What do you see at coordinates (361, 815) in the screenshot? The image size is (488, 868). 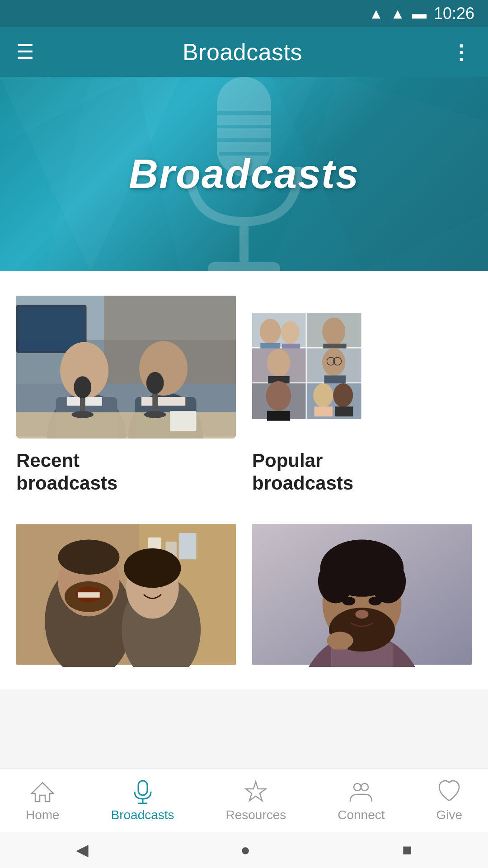 I see `nav-label-connect: Connect` at bounding box center [361, 815].